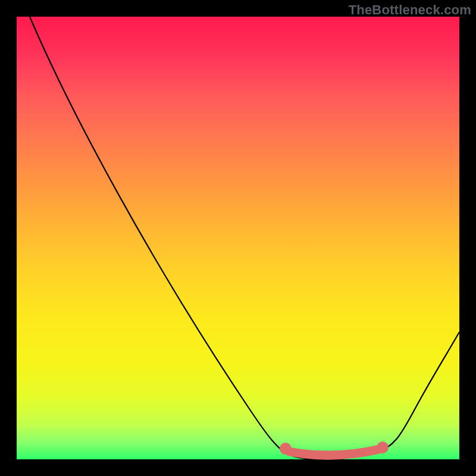  What do you see at coordinates (410, 10) in the screenshot?
I see `watermark-text: TheBottleneck.com` at bounding box center [410, 10].